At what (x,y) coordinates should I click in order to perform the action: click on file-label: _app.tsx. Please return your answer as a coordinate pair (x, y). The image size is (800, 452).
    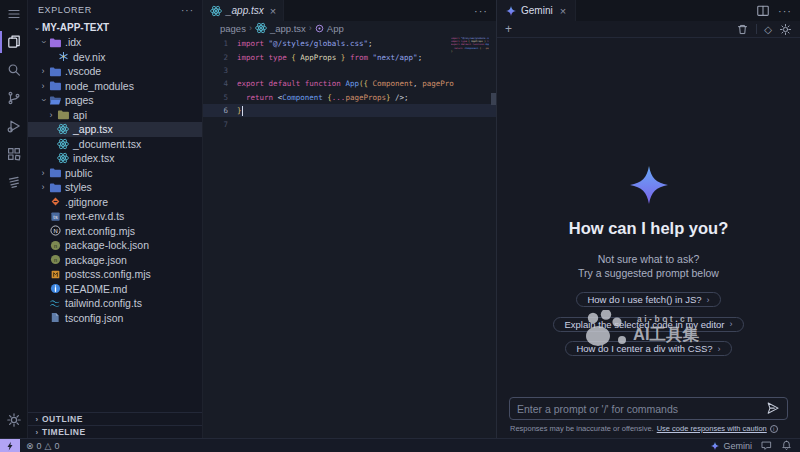
    Looking at the image, I should click on (93, 129).